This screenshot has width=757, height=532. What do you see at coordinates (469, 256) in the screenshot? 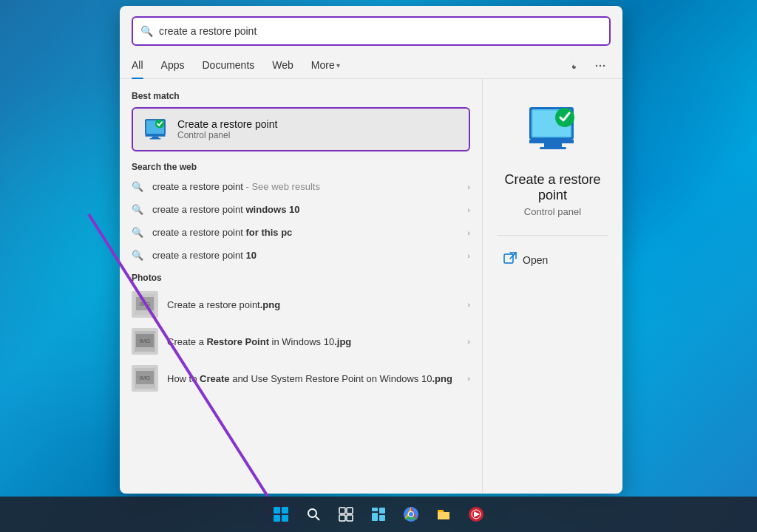
I see `web-item-arrow-3: ›` at bounding box center [469, 256].